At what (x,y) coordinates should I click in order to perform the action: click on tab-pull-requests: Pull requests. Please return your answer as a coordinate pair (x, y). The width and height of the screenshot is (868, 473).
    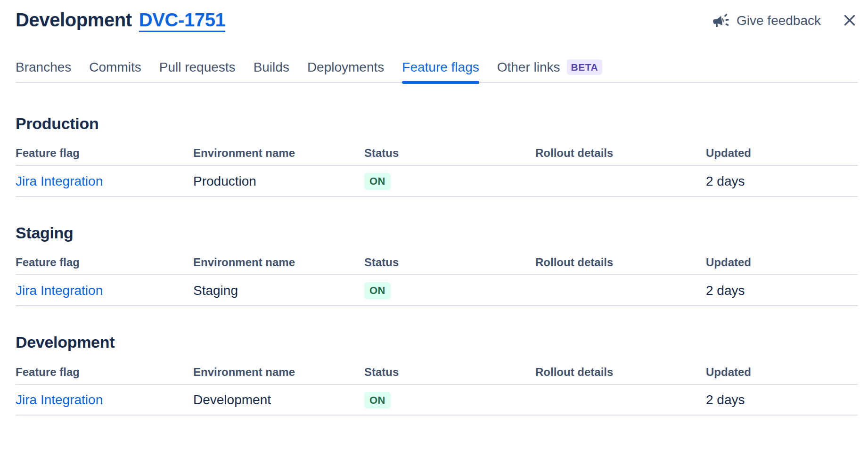
    Looking at the image, I should click on (197, 71).